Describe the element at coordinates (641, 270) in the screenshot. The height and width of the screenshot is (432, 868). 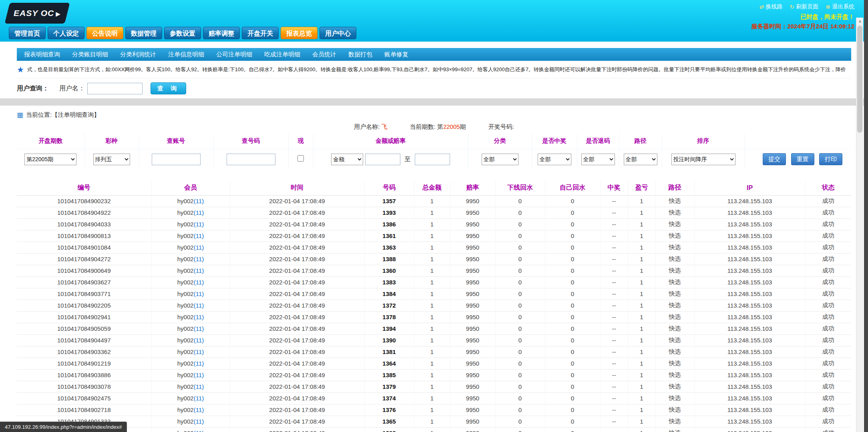
I see `cell-profit: 1` at that location.